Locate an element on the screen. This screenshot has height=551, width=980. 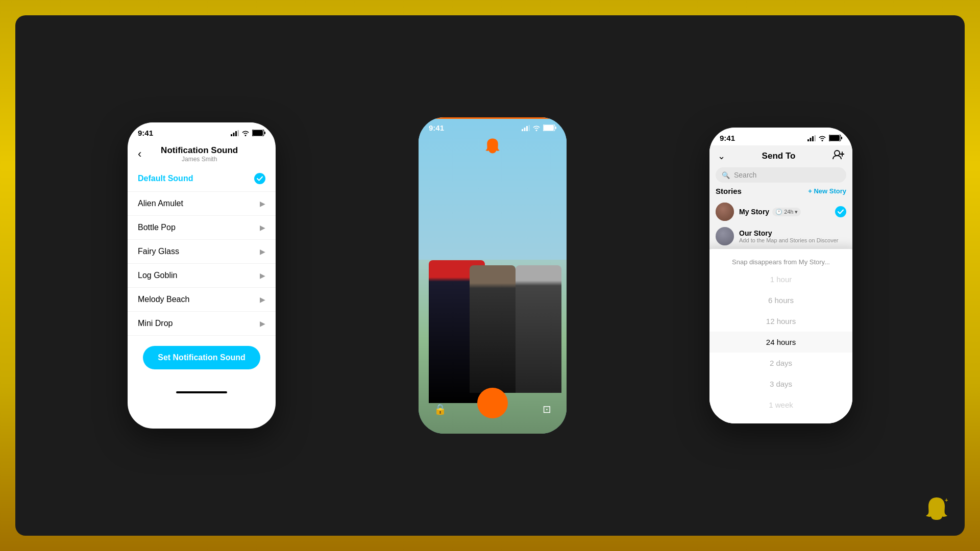
check-icon is located at coordinates (260, 179).